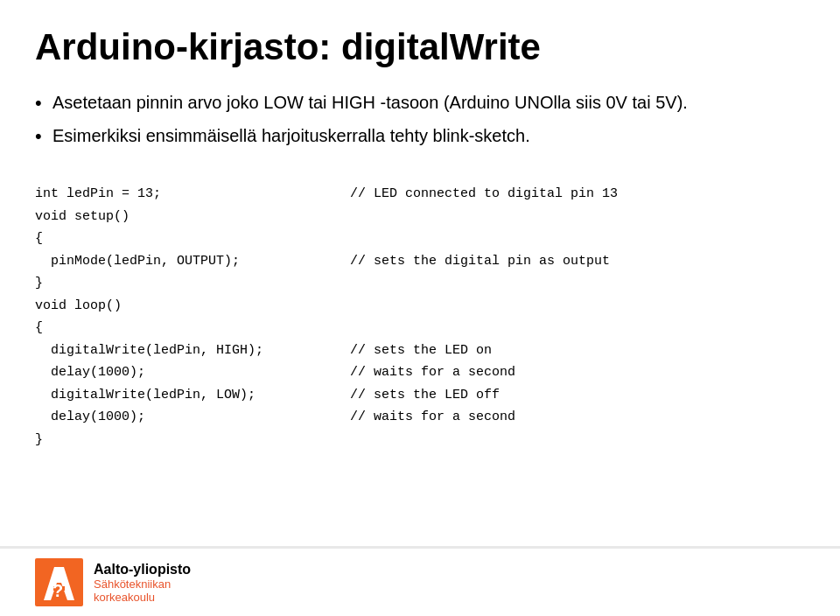 The width and height of the screenshot is (840, 616). I want to click on code-main-text: digitalWrite(ledPin, LOW);, so click(175, 396).